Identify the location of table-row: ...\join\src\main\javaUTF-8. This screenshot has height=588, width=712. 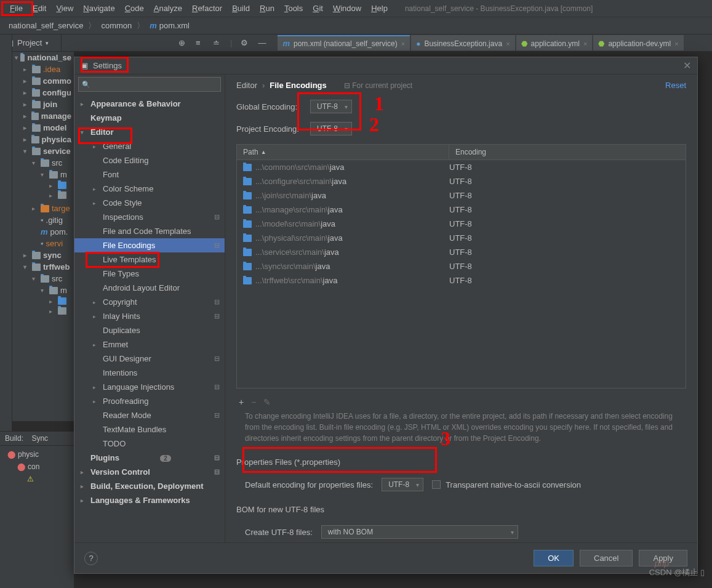
(462, 196).